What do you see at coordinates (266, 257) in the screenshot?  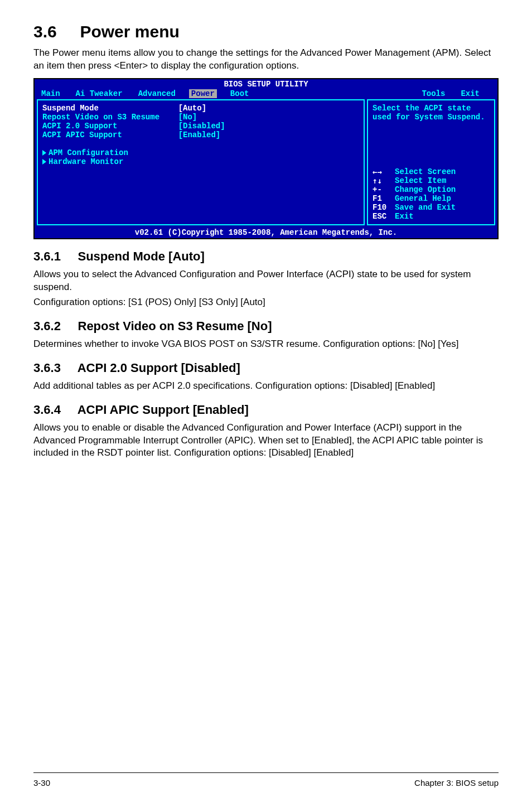 I see `section-heading-1: 3.6.1 Suspend Mode [Auto]` at bounding box center [266, 257].